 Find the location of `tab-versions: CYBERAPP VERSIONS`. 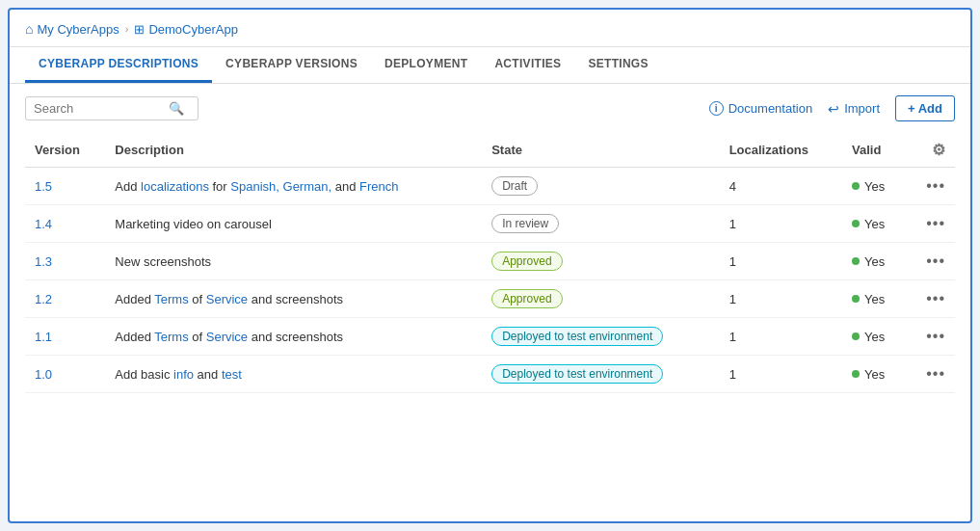

tab-versions: CYBERAPP VERSIONS is located at coordinates (291, 66).